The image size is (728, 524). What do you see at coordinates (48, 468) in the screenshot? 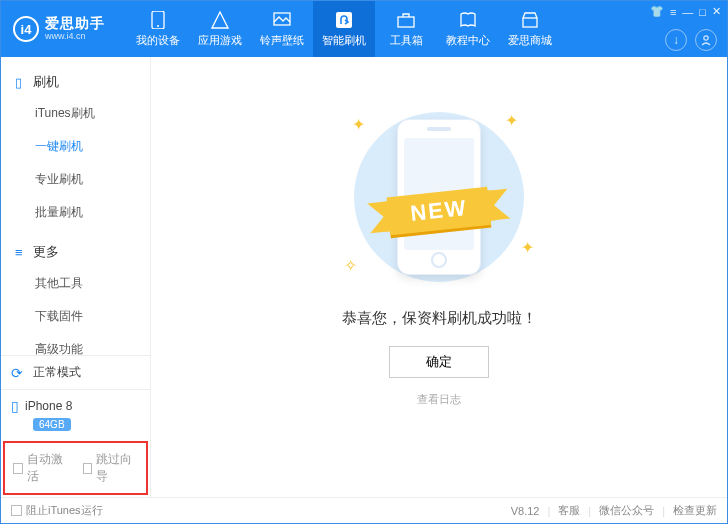
I see `checkbox-label: 自动激活` at bounding box center [48, 468].